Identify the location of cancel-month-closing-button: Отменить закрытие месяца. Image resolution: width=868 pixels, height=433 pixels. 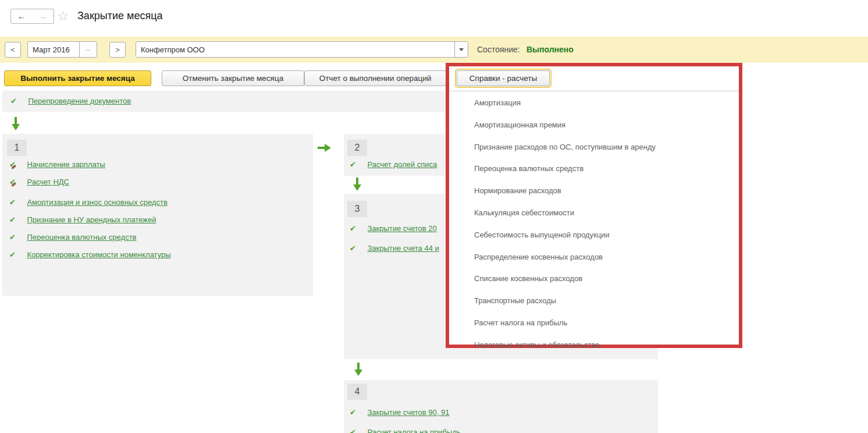
(233, 78).